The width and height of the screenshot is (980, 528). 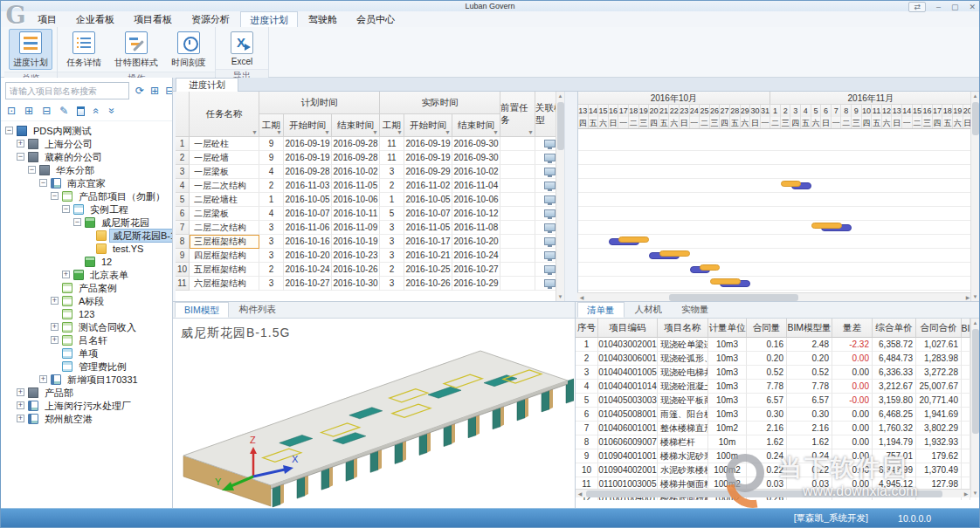 What do you see at coordinates (370, 172) in the screenshot?
I see `schedule-row: 3一层梁板42016-09-282016-10-0232016-09-29201…` at bounding box center [370, 172].